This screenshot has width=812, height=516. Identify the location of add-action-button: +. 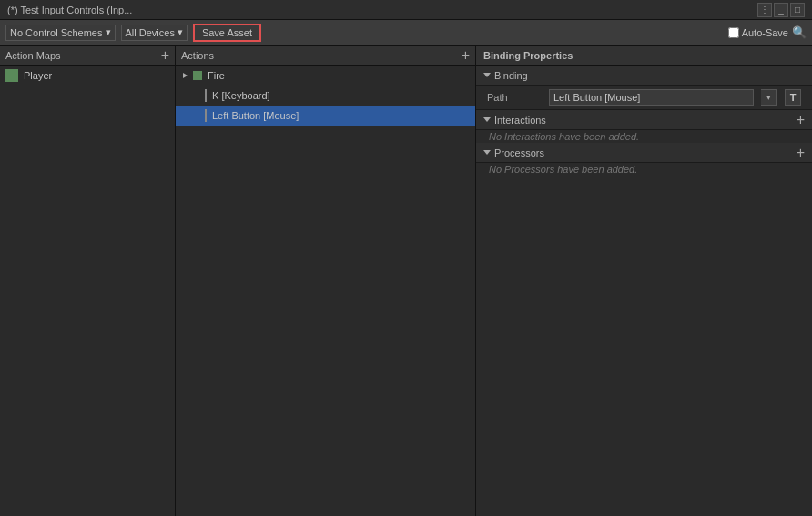
(466, 56).